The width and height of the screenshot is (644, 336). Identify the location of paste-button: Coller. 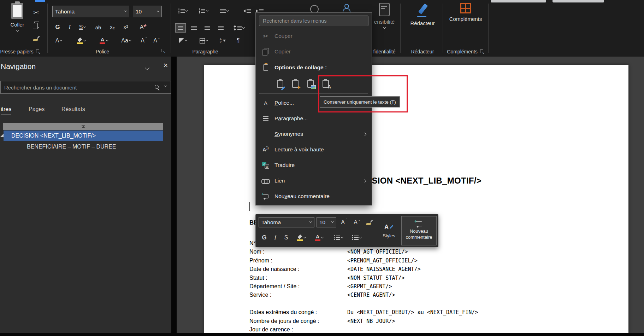
(17, 17).